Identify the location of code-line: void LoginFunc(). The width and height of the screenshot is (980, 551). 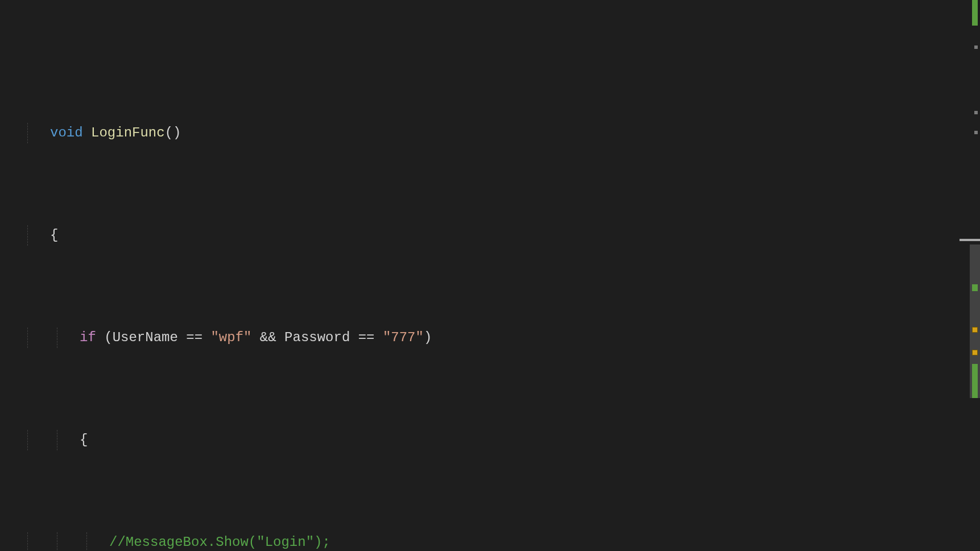
(493, 133).